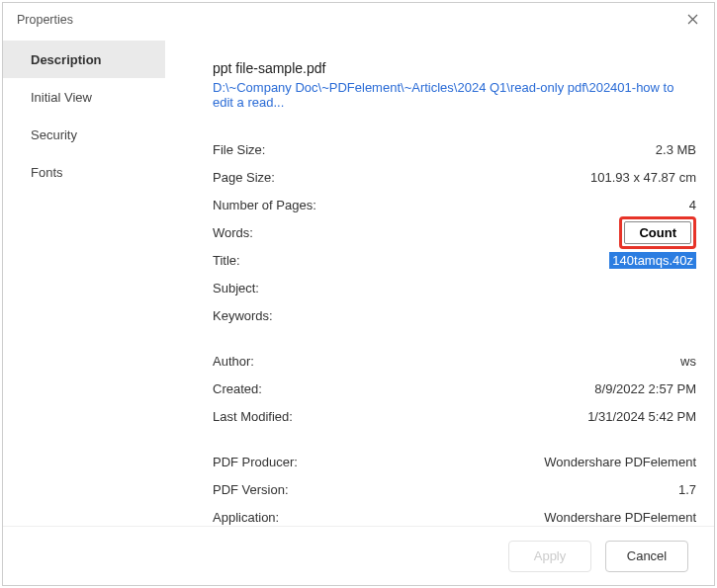 Image resolution: width=717 pixels, height=588 pixels. I want to click on sidebar-item-initial-view: Initial View, so click(84, 97).